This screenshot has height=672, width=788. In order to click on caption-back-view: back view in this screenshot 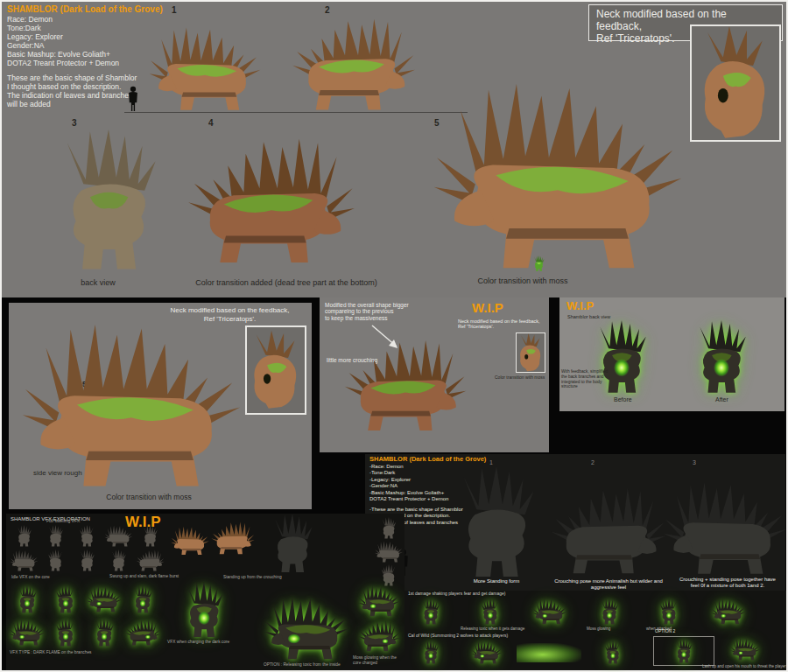, I will do `click(98, 283)`.